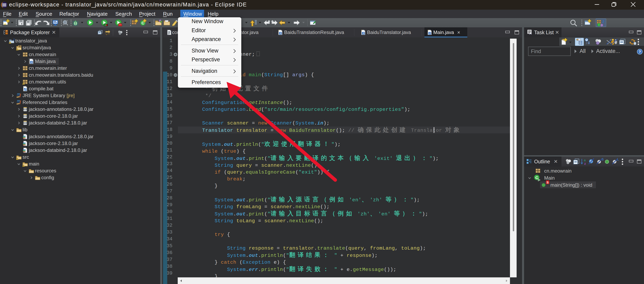  What do you see at coordinates (585, 160) in the screenshot?
I see `svg-text: a` at bounding box center [585, 160].